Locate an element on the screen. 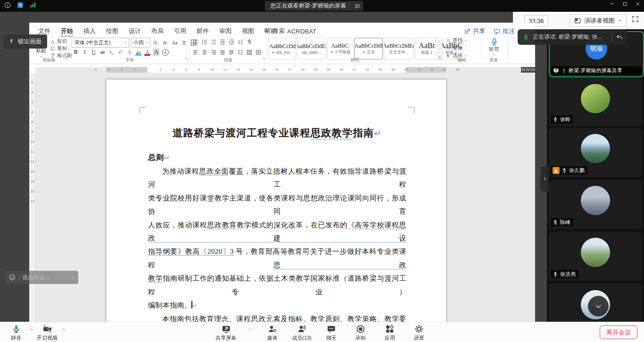 This screenshot has width=644, height=342. highlight-button: ab is located at coordinates (139, 52).